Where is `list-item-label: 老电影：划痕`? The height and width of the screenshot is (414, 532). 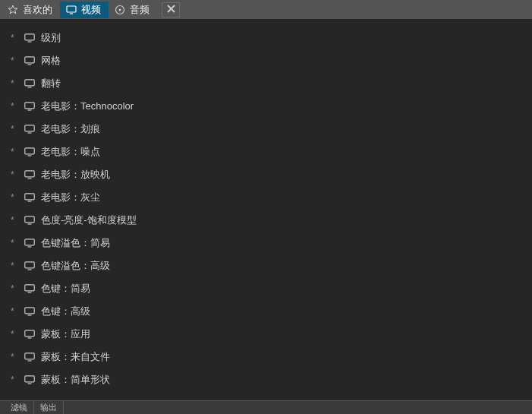
list-item-label: 老电影：划痕 is located at coordinates (71, 129).